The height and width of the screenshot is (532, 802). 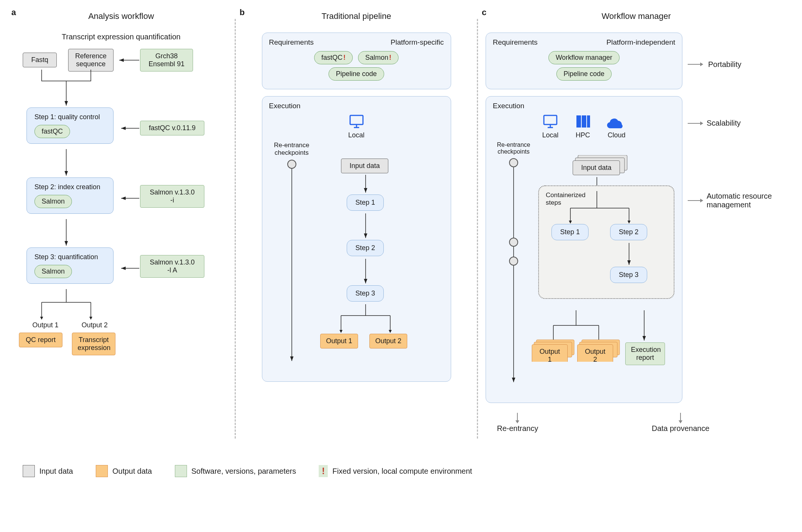 What do you see at coordinates (365, 248) in the screenshot?
I see `b-step2: Step 2` at bounding box center [365, 248].